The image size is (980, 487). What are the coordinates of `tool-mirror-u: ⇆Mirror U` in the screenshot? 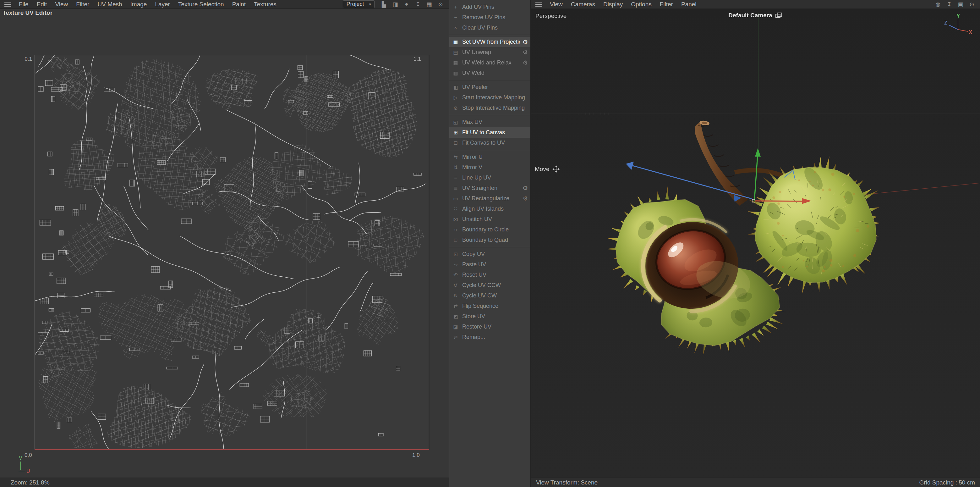 It's located at (490, 157).